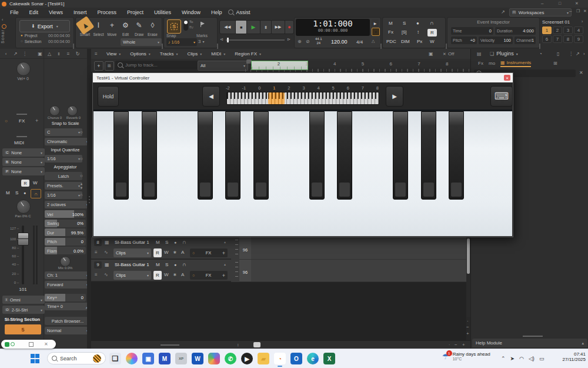 Image resolution: width=588 pixels, height=368 pixels. What do you see at coordinates (169, 54) in the screenshot?
I see `viewbar-menu-tracks: Tracks▾` at bounding box center [169, 54].